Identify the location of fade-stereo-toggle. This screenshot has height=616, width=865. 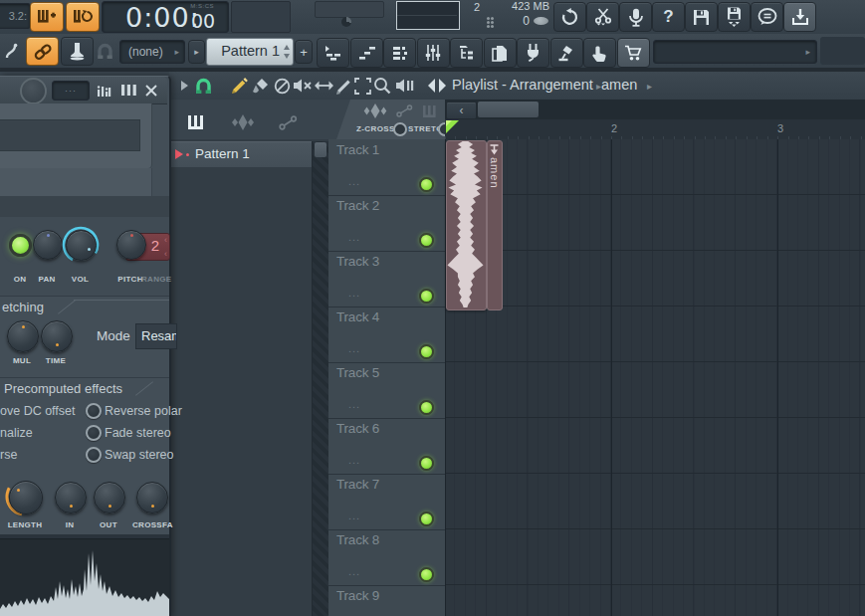
(94, 433).